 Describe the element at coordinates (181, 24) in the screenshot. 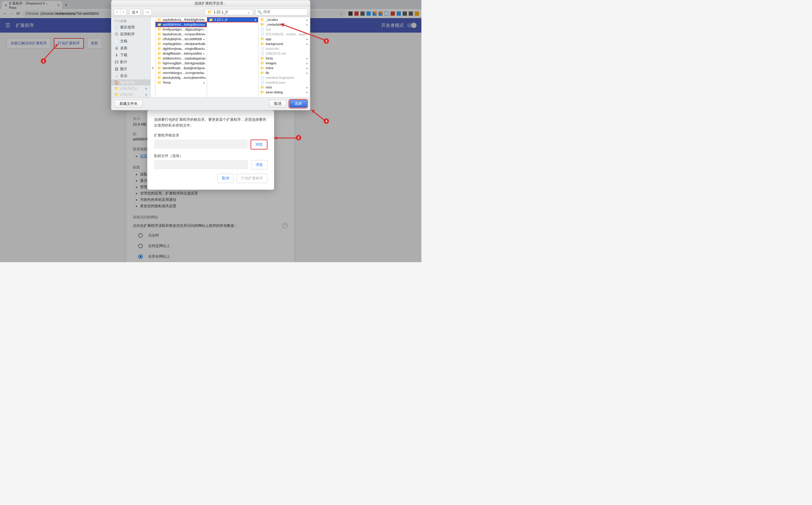

I see `folder-row: 📁aeblfdkhhhd…bdiojplfjncoa▸` at that location.